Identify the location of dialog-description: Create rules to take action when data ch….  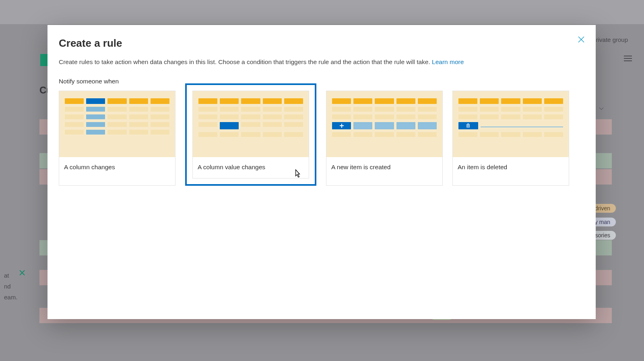
(322, 62).